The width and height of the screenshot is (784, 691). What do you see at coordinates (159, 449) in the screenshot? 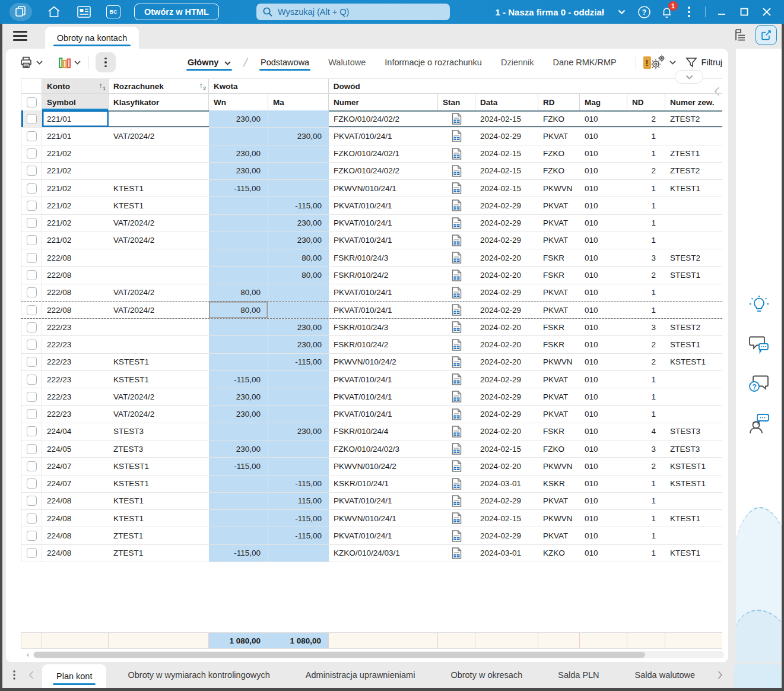
I see `cell-klasyfikator: ZTEST3` at bounding box center [159, 449].